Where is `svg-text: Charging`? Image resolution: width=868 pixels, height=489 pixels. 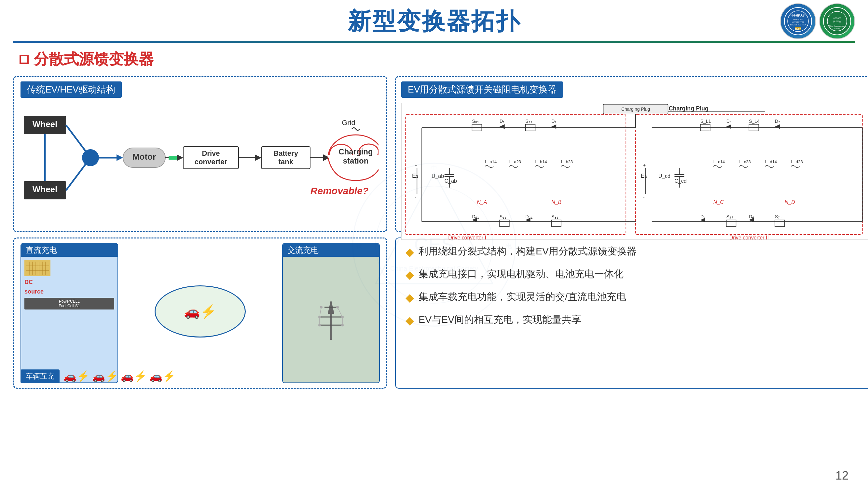 svg-text: Charging is located at coordinates (356, 152).